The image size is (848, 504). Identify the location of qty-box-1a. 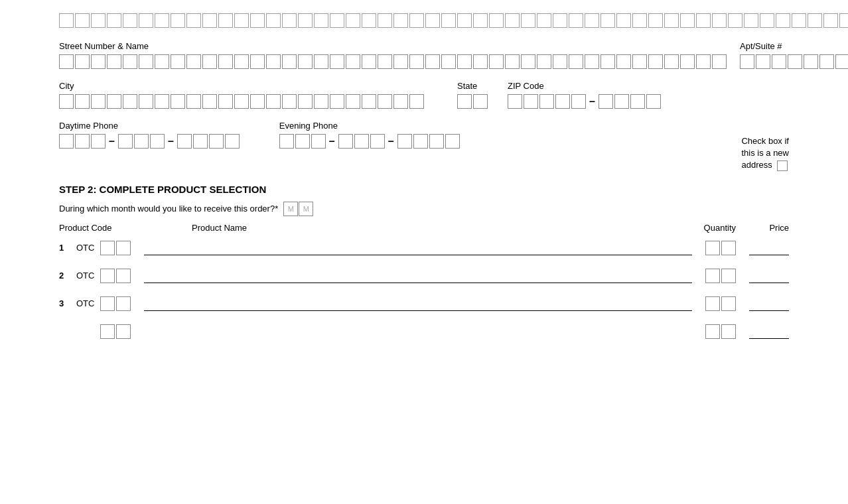
(713, 248).